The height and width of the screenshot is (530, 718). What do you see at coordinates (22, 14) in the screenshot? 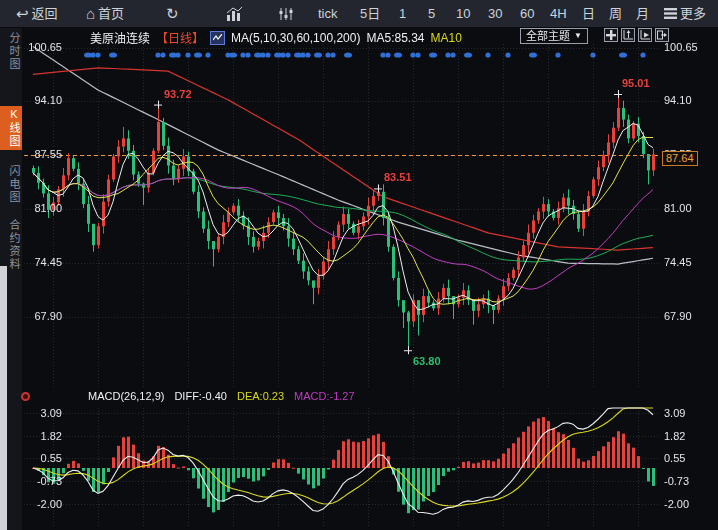
I see `back-arrow-icon: ↩` at bounding box center [22, 14].